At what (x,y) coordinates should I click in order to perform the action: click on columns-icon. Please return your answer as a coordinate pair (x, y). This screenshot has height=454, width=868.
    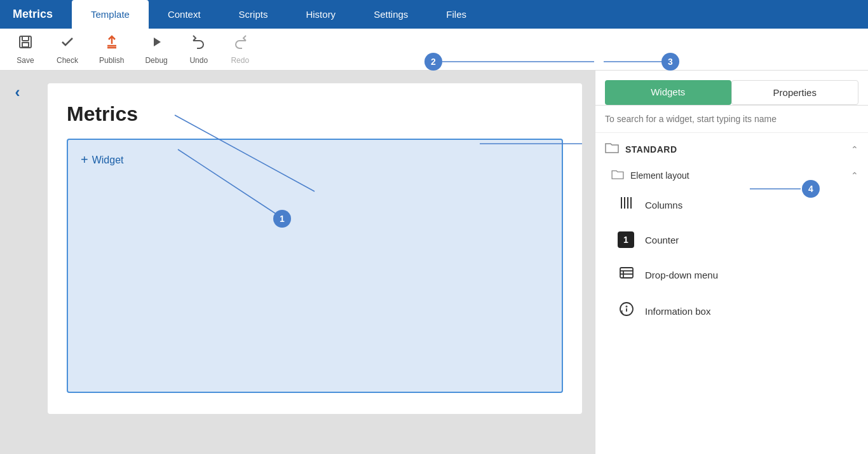
    Looking at the image, I should click on (627, 205).